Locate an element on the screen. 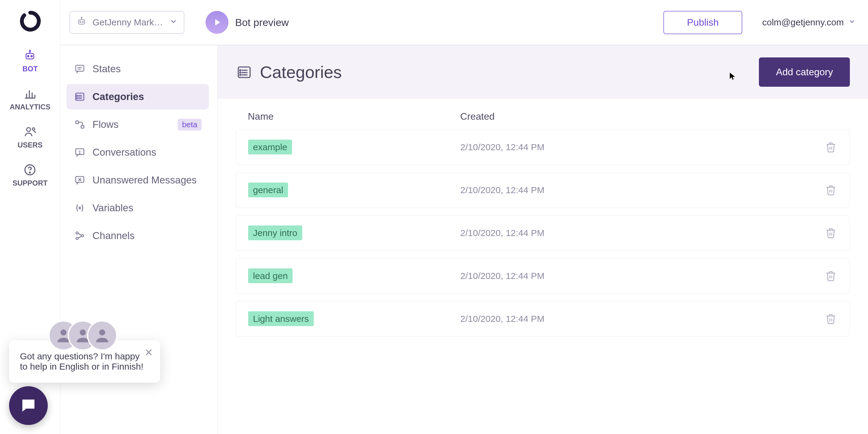 This screenshot has height=434, width=868. bot-preview-label: Bot preview is located at coordinates (262, 22).